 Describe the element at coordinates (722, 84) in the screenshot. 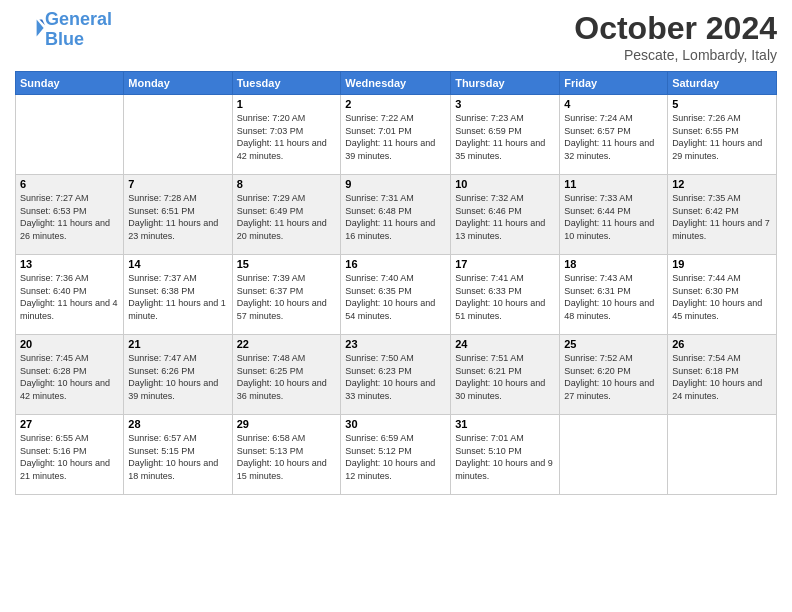

I see `weekday-header: Saturday` at that location.